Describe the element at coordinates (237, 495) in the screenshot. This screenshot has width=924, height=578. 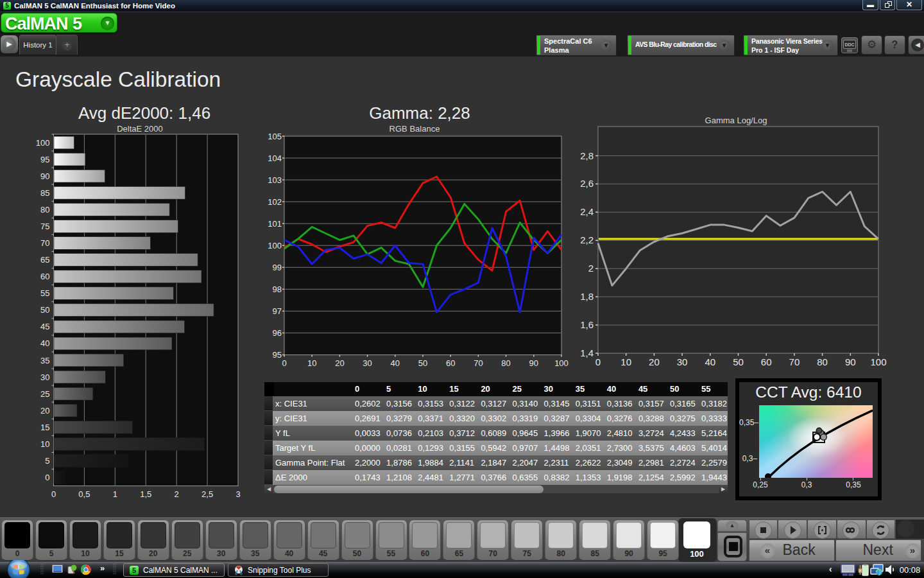
I see `svg-text: 3` at that location.